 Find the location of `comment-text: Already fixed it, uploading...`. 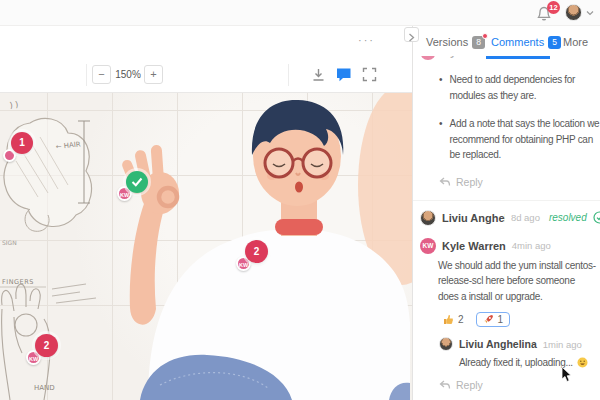

comment-text: Already fixed it, uploading... is located at coordinates (529, 363).